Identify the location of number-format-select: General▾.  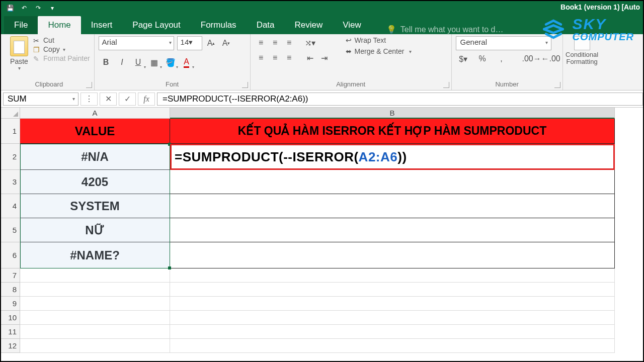
(504, 43).